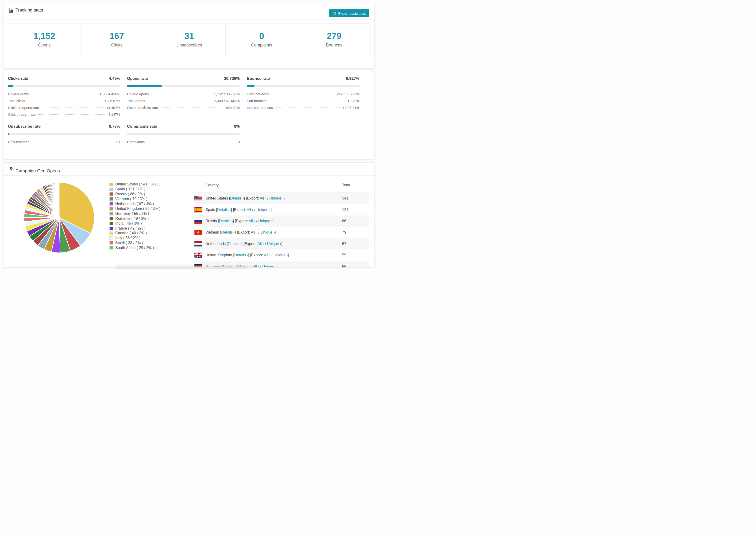 The width and height of the screenshot is (756, 538). Describe the element at coordinates (59, 200) in the screenshot. I see `pie-slice` at that location.